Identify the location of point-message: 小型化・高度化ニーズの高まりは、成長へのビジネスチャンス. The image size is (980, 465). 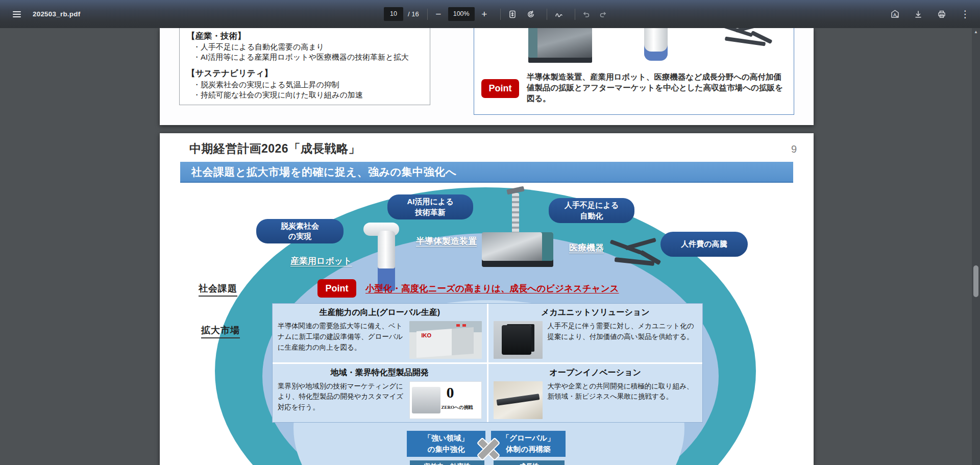
(492, 288).